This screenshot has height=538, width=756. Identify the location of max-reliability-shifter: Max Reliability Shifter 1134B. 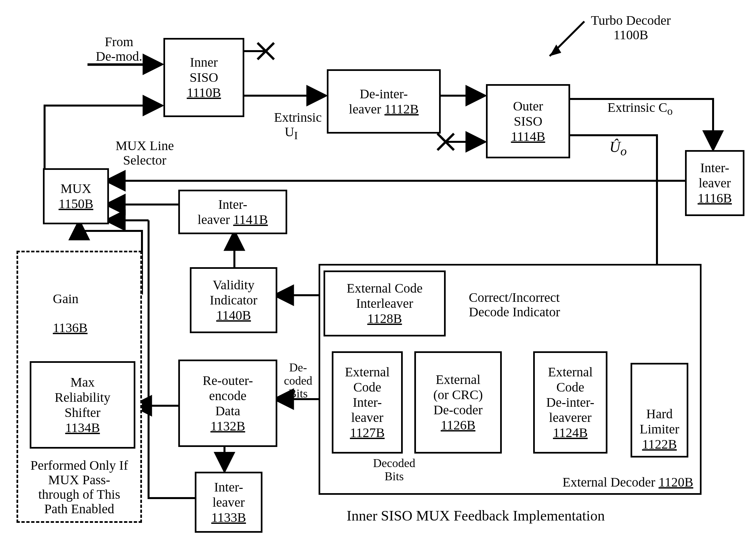
(83, 405).